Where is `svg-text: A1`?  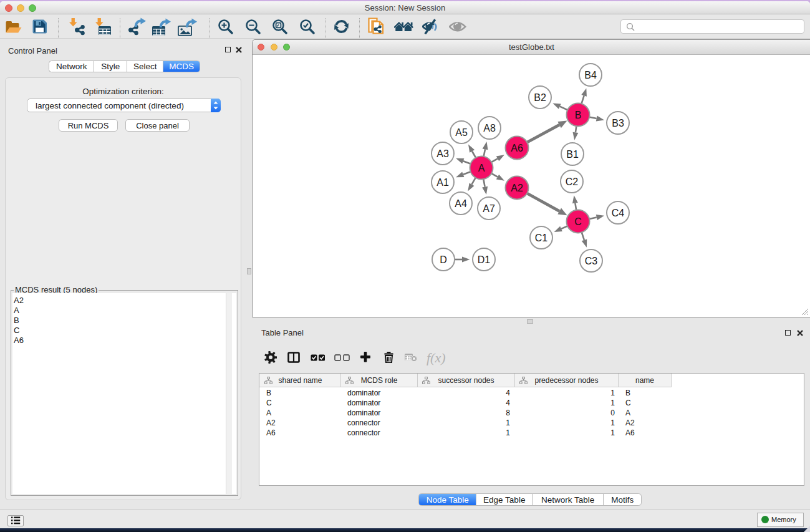
svg-text: A1 is located at coordinates (443, 182).